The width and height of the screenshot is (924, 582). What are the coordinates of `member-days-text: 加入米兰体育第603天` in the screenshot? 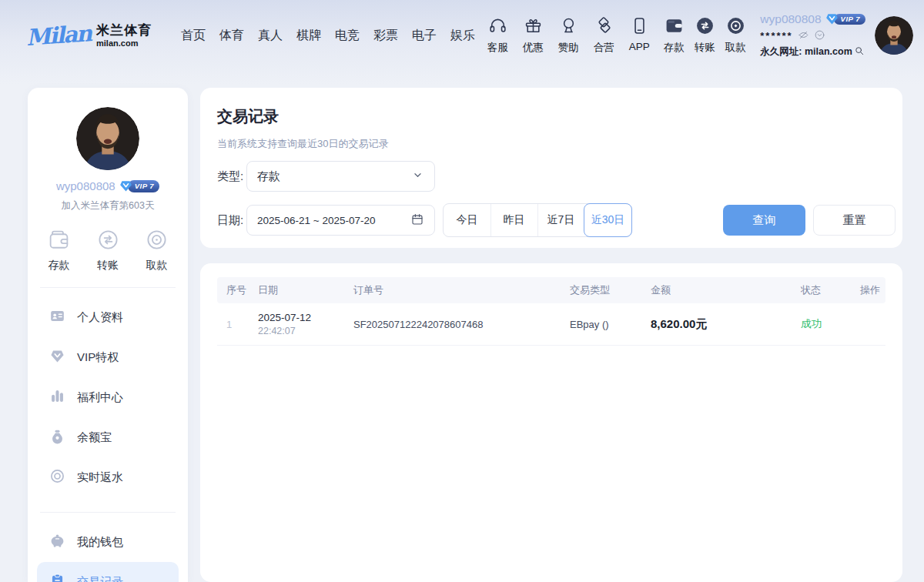 It's located at (108, 206).